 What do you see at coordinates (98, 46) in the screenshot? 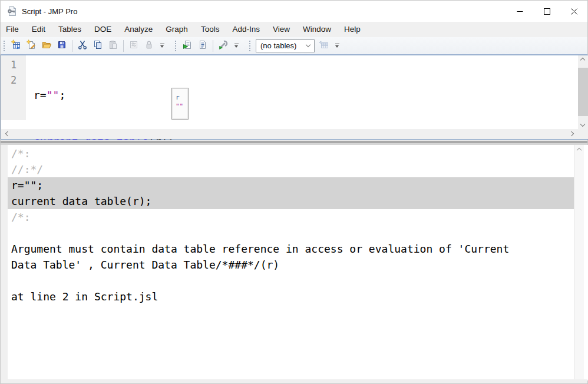
I see `copy-button` at bounding box center [98, 46].